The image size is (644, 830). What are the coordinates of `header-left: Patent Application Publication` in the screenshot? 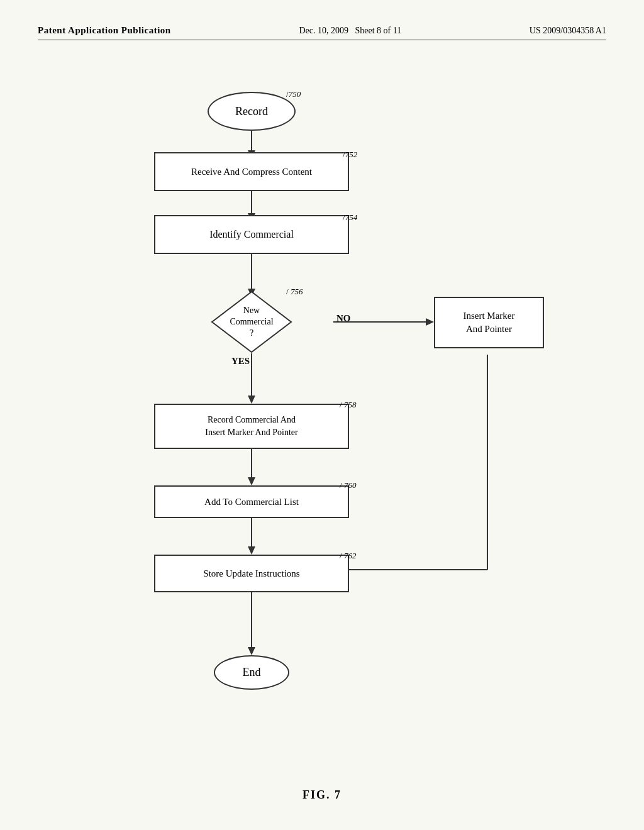 It's located at (104, 30).